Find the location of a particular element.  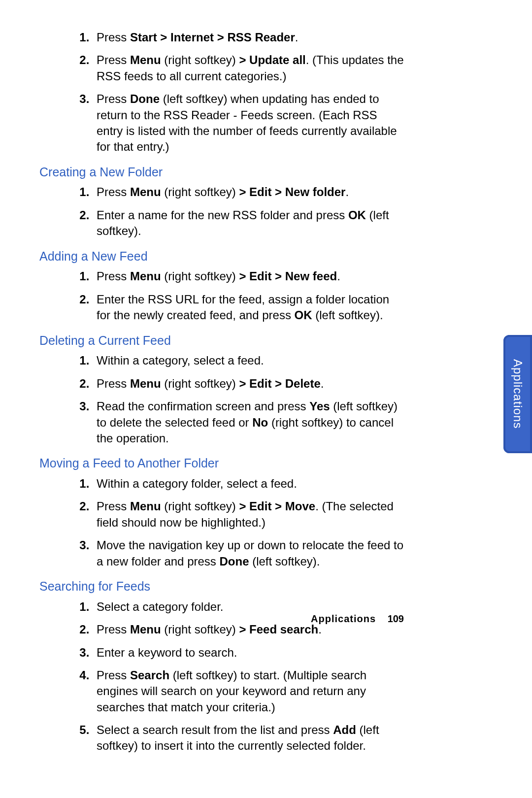

footer-section: Applications is located at coordinates (343, 619).